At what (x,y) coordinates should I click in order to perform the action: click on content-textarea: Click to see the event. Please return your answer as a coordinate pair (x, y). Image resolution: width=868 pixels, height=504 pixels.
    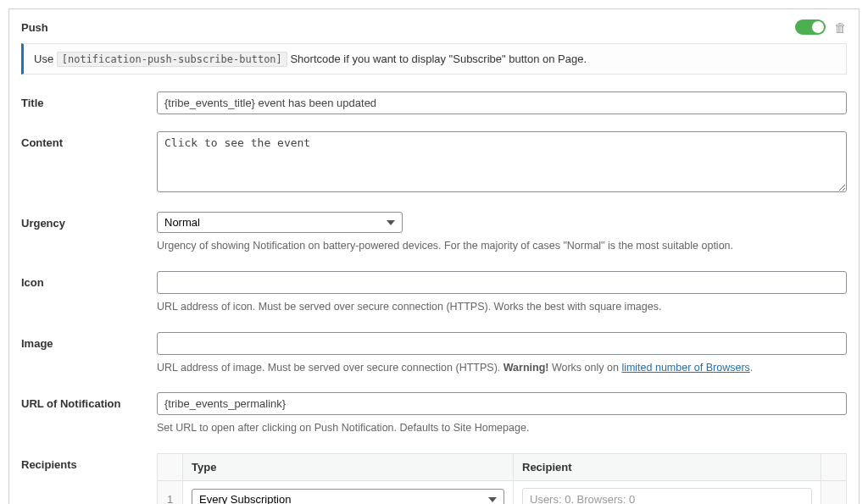
    Looking at the image, I should click on (502, 162).